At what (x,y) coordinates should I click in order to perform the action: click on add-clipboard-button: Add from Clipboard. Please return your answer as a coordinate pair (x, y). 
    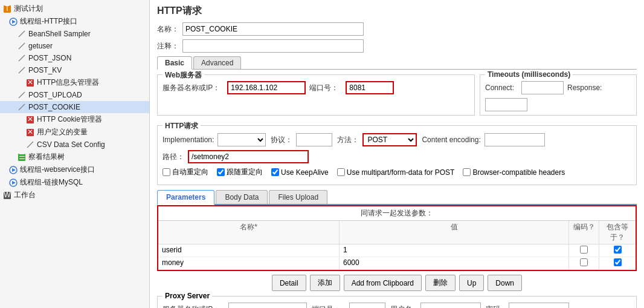
    Looking at the image, I should click on (383, 283).